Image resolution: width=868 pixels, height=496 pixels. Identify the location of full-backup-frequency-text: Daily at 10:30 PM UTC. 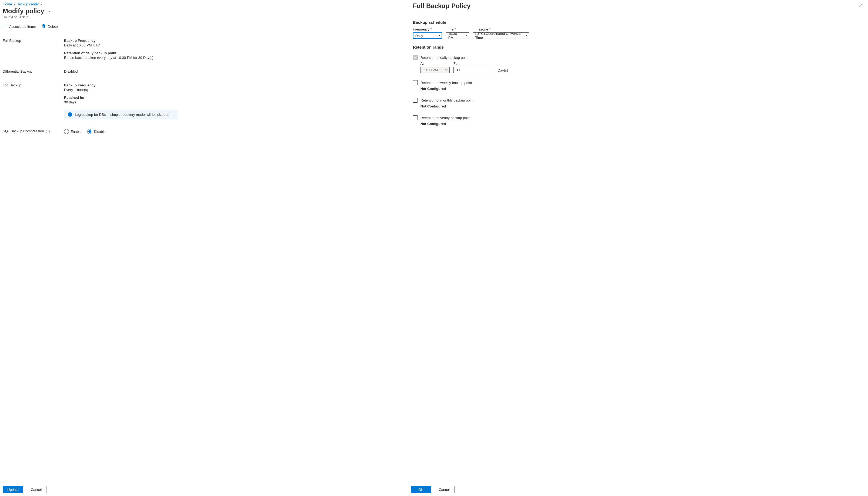
(121, 45).